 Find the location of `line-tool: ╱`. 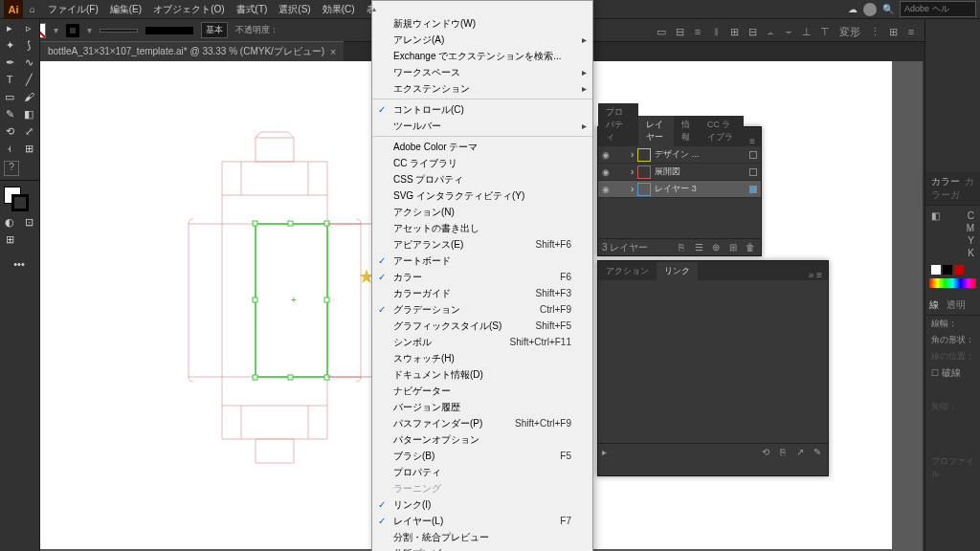

line-tool: ╱ is located at coordinates (29, 79).